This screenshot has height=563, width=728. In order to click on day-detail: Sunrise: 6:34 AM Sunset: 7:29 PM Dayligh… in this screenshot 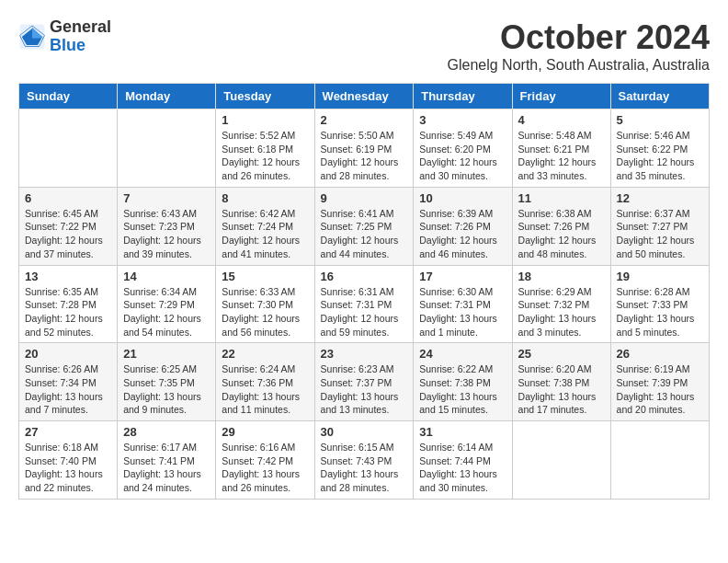, I will do `click(166, 313)`.